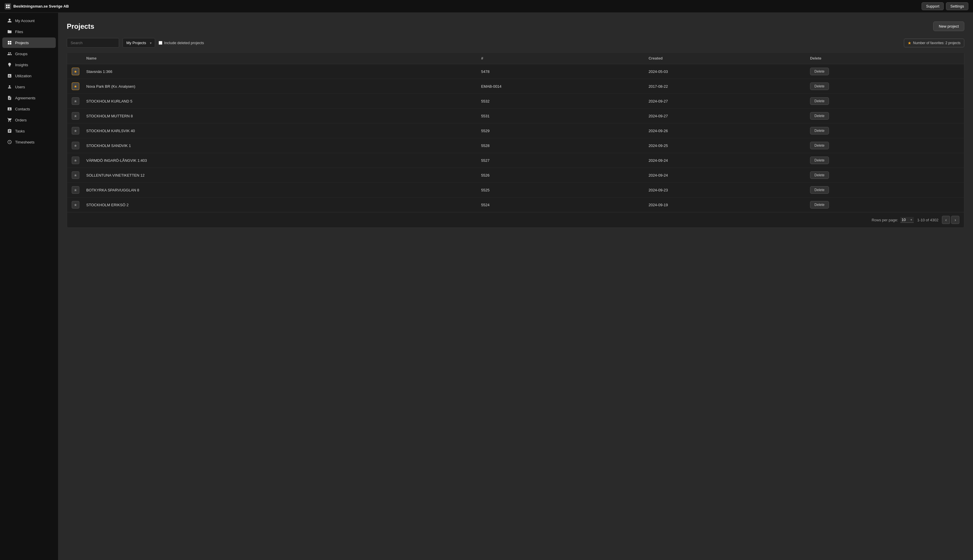 The image size is (973, 560). I want to click on page-title: Projects, so click(81, 26).